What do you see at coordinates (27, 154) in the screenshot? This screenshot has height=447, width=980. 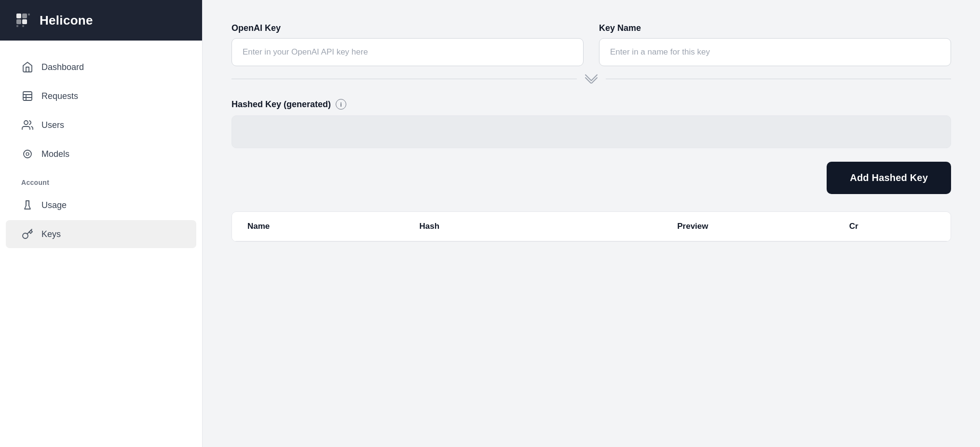 I see `models-icon` at bounding box center [27, 154].